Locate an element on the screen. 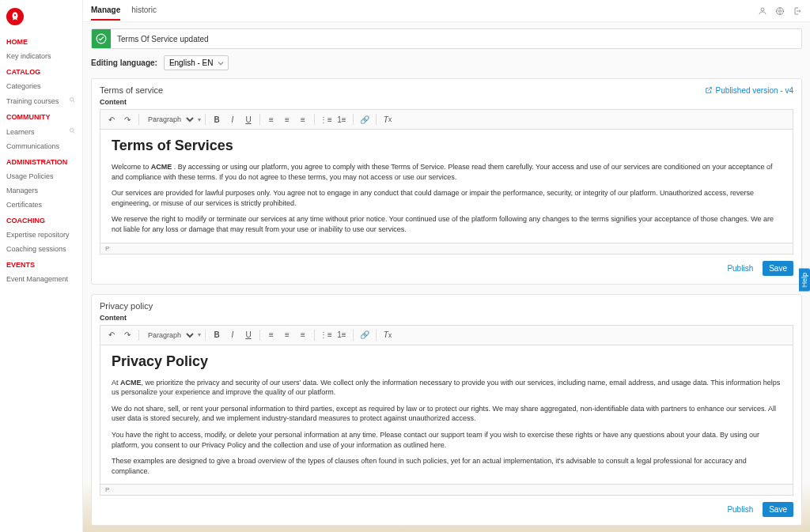  alert-text: Terms Of Service updated is located at coordinates (163, 40).